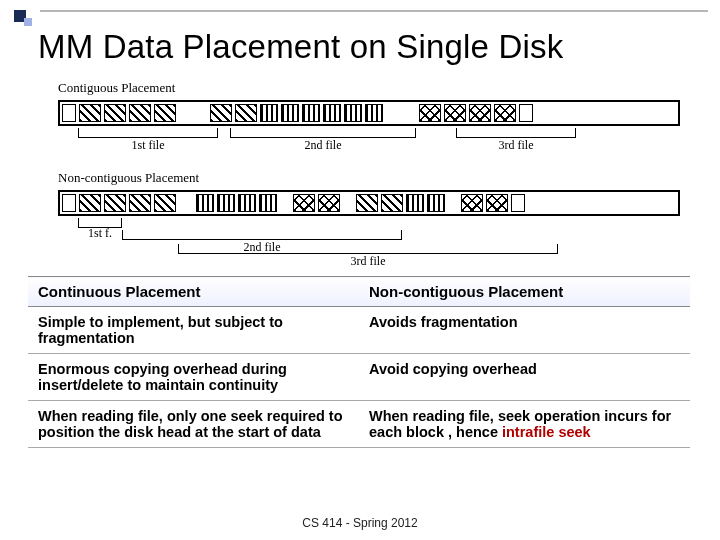  Describe the element at coordinates (369, 240) in the screenshot. I see `brackets-noncontig: 1st f. 2nd file 3rd file` at that location.